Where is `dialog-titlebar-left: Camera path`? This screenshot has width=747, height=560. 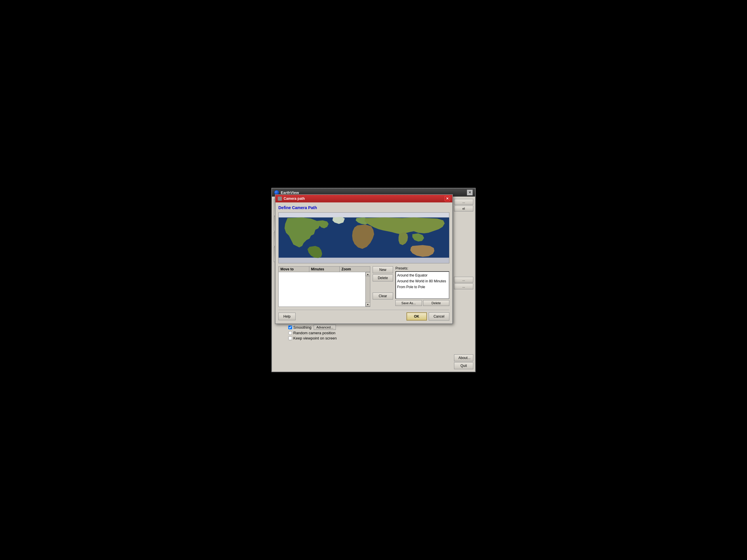
dialog-titlebar-left: Camera path is located at coordinates (291, 198).